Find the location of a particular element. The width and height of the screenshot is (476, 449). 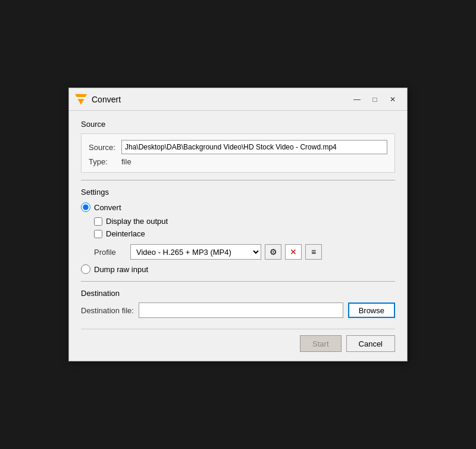

display-output-checkbox is located at coordinates (98, 222).